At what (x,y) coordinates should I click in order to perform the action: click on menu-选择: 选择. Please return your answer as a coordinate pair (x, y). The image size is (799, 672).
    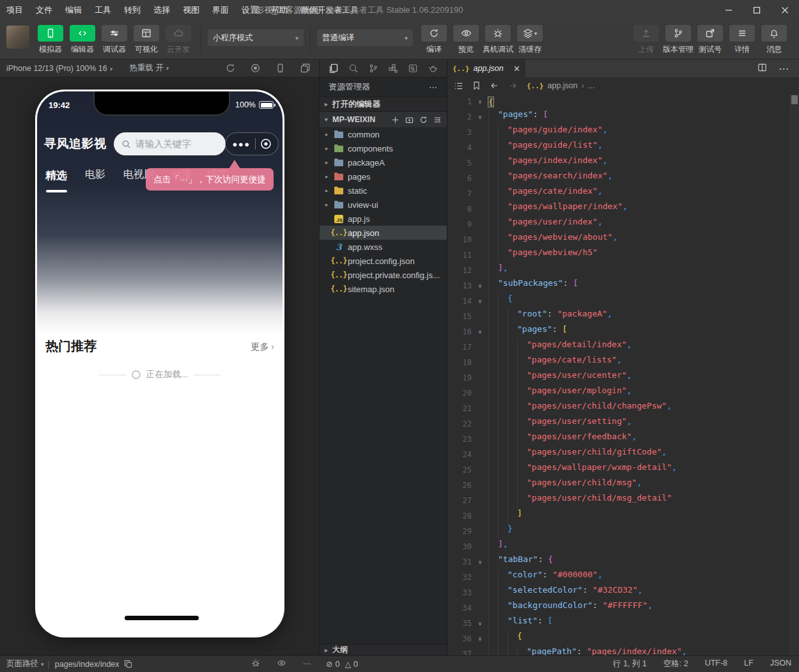
    Looking at the image, I should click on (162, 10).